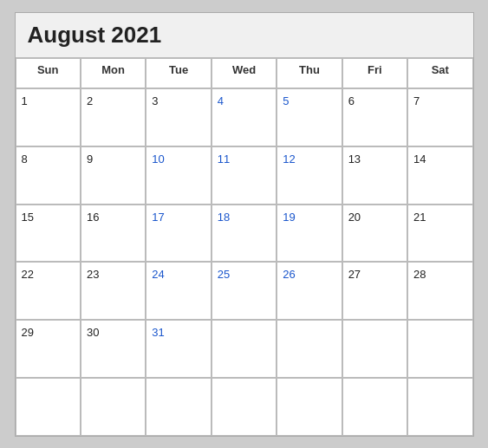 The image size is (488, 448). Describe the element at coordinates (309, 291) in the screenshot. I see `day-cell: 26` at that location.